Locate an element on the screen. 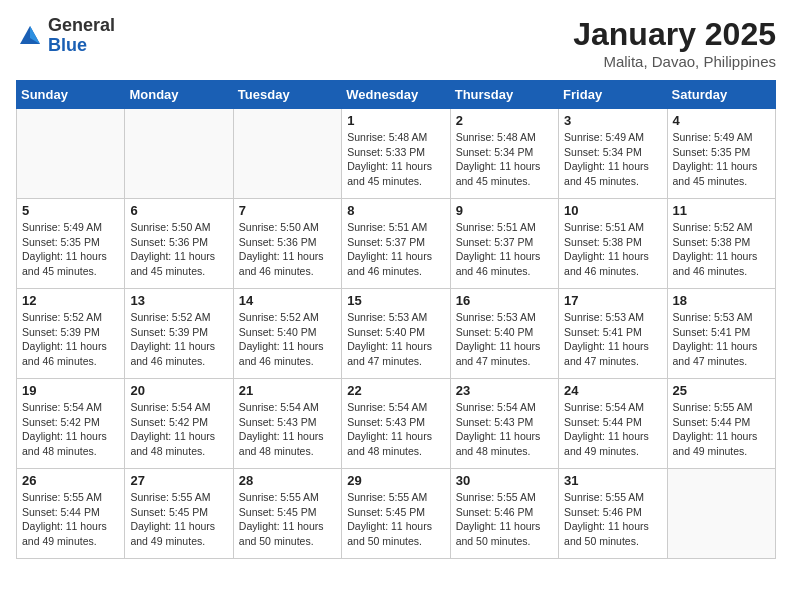 The width and height of the screenshot is (792, 612). day-number: 17 is located at coordinates (612, 300).